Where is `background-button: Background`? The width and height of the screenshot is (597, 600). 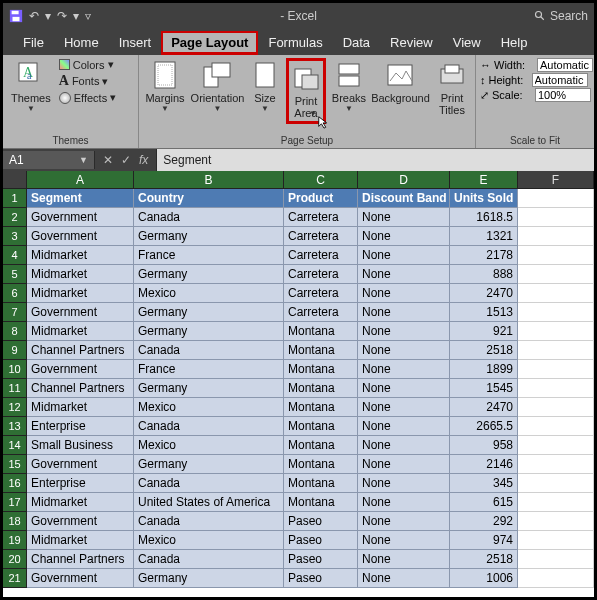 background-button: Background is located at coordinates (400, 82).